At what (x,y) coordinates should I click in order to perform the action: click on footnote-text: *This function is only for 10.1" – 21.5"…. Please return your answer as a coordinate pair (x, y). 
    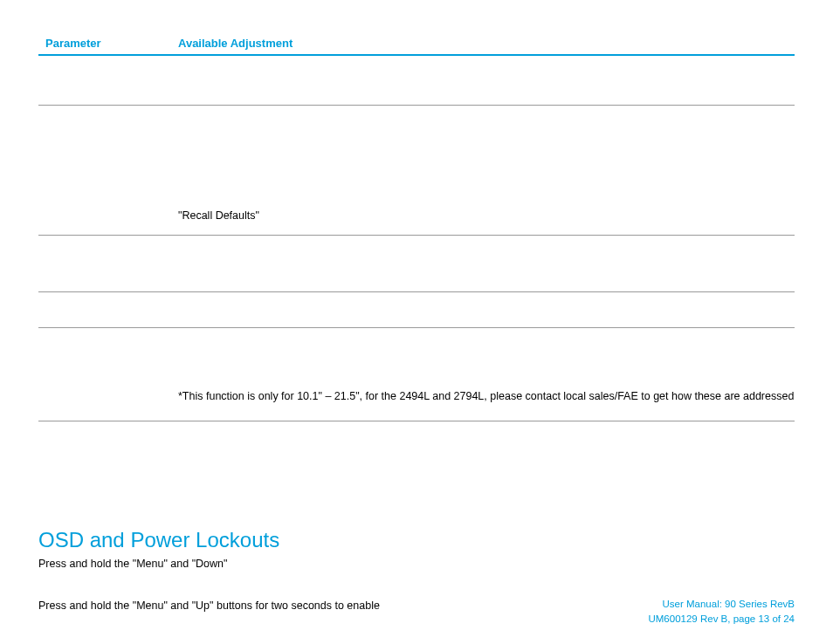
    Looking at the image, I should click on (485, 396).